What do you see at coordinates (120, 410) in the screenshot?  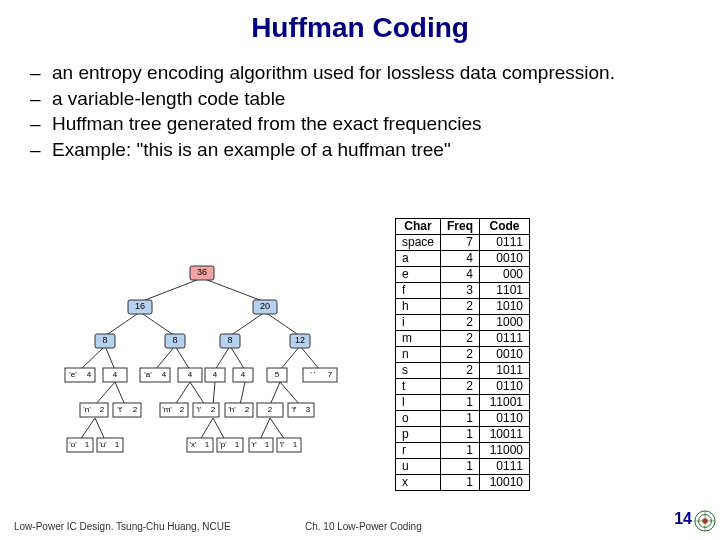 I see `svg-text: 't'` at bounding box center [120, 410].